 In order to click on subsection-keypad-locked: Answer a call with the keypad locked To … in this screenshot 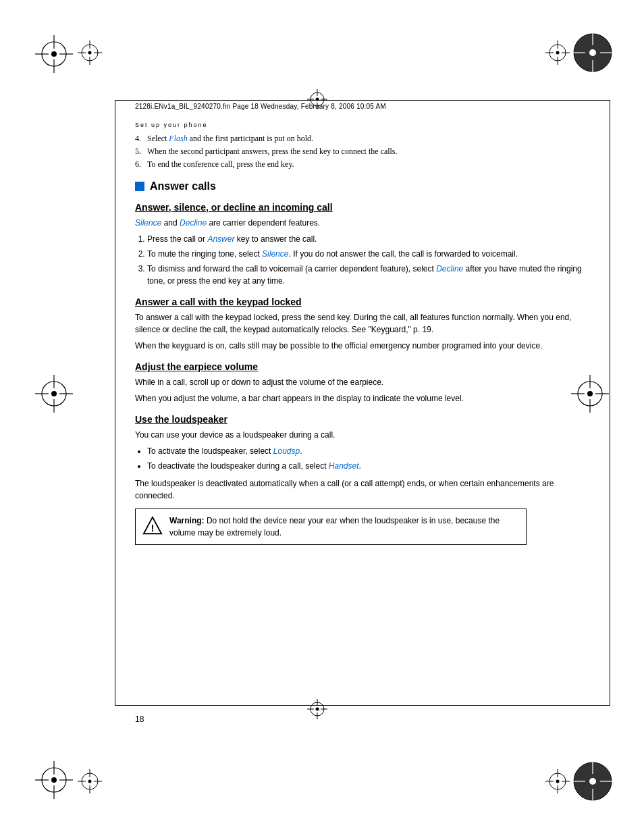, I will do `click(363, 324)`.